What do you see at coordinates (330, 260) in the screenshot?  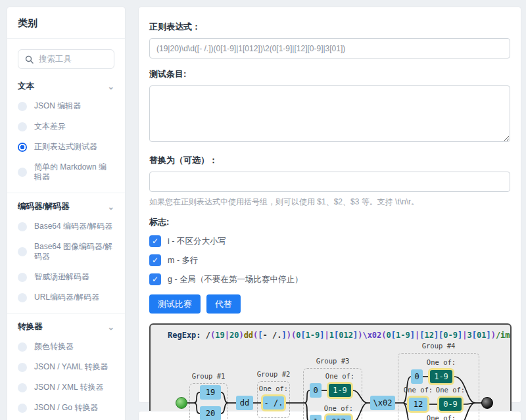 I see `flags-list: ✓i - 不区分大小写✓m - 多行✓g - 全局（不要在第一场比赛中停止）` at bounding box center [330, 260].